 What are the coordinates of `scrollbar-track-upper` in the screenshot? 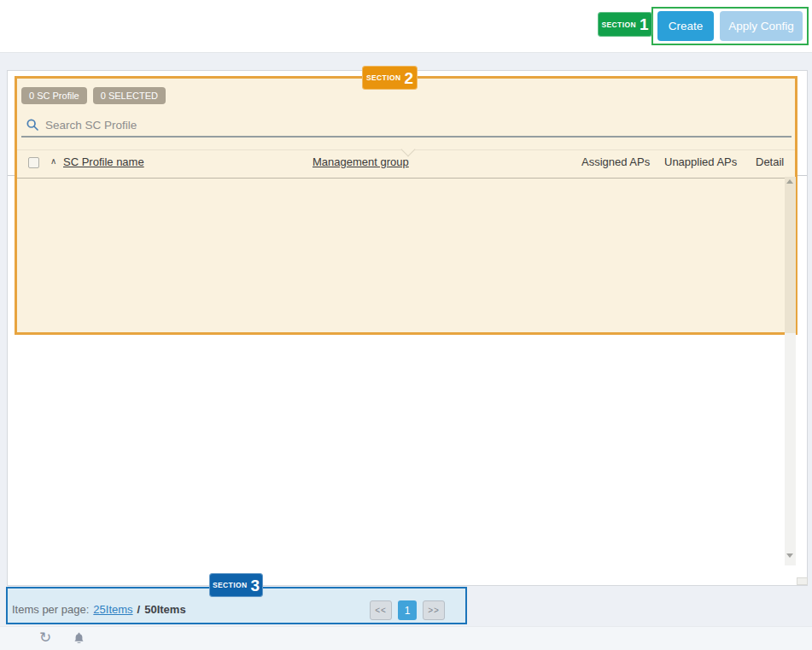 It's located at (791, 255).